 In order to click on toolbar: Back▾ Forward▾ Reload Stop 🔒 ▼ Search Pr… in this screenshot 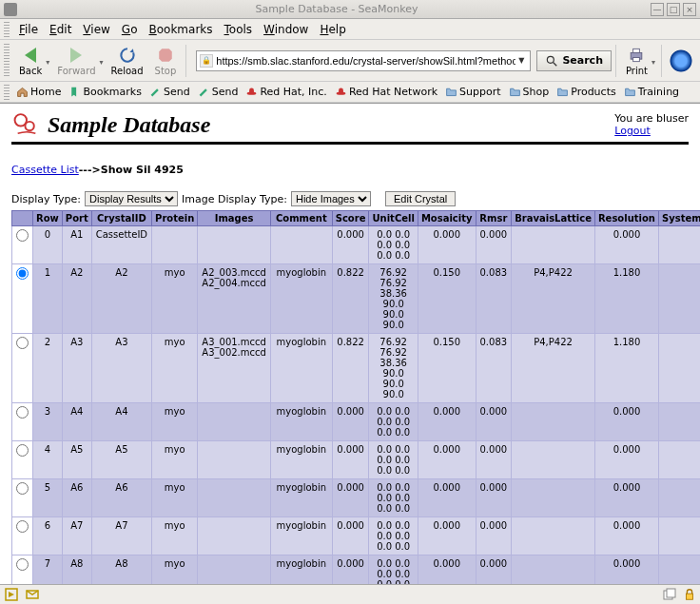, I will do `click(350, 61)`.